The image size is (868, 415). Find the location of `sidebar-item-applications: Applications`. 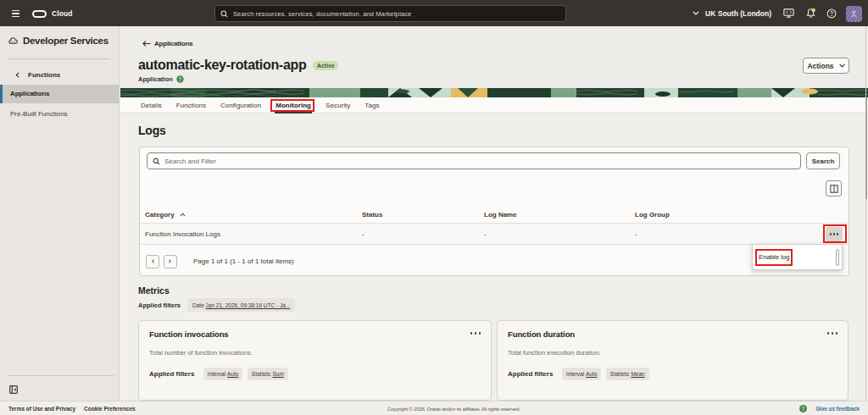

sidebar-item-applications: Applications is located at coordinates (59, 94).